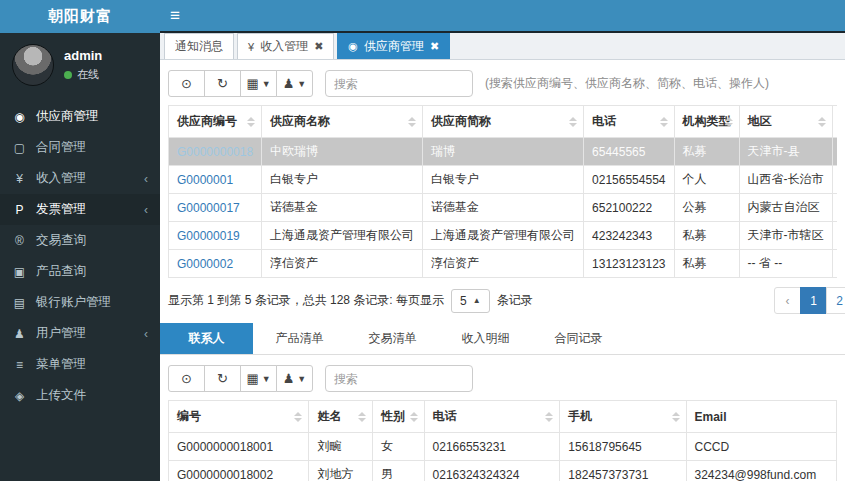 The image size is (845, 481). Describe the element at coordinates (578, 338) in the screenshot. I see `detail-tab-contracts: 合同记录` at that location.